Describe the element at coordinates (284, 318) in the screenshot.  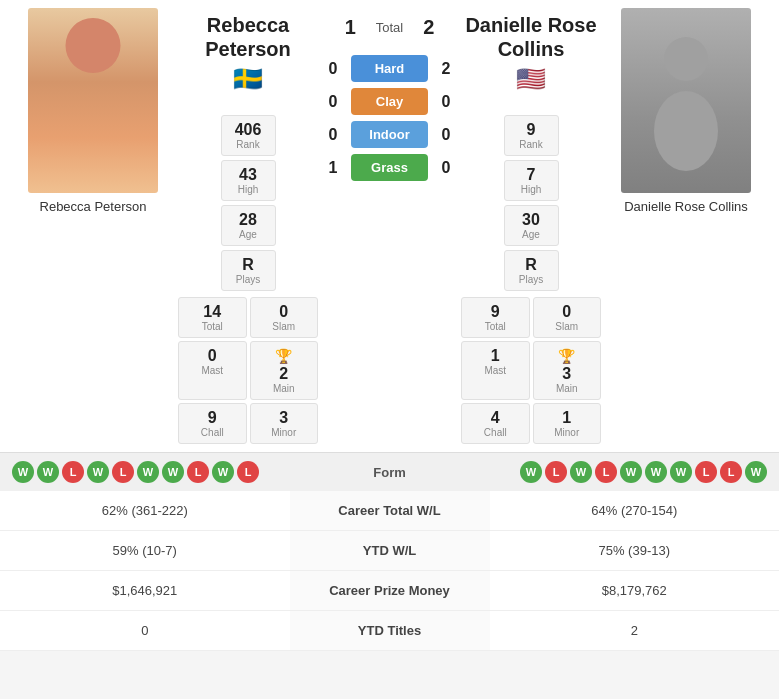
I see `left-slam-cell: 0 Slam` at that location.